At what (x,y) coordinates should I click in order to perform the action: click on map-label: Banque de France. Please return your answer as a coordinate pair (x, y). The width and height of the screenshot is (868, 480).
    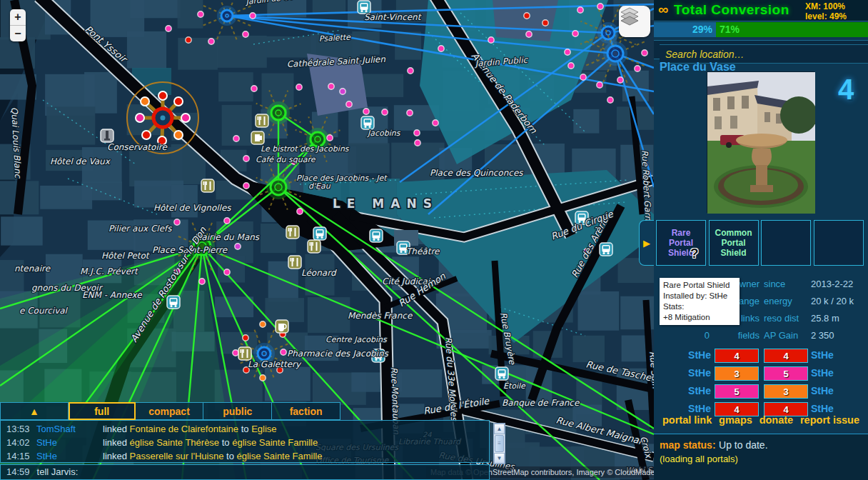
    Looking at the image, I should click on (541, 403).